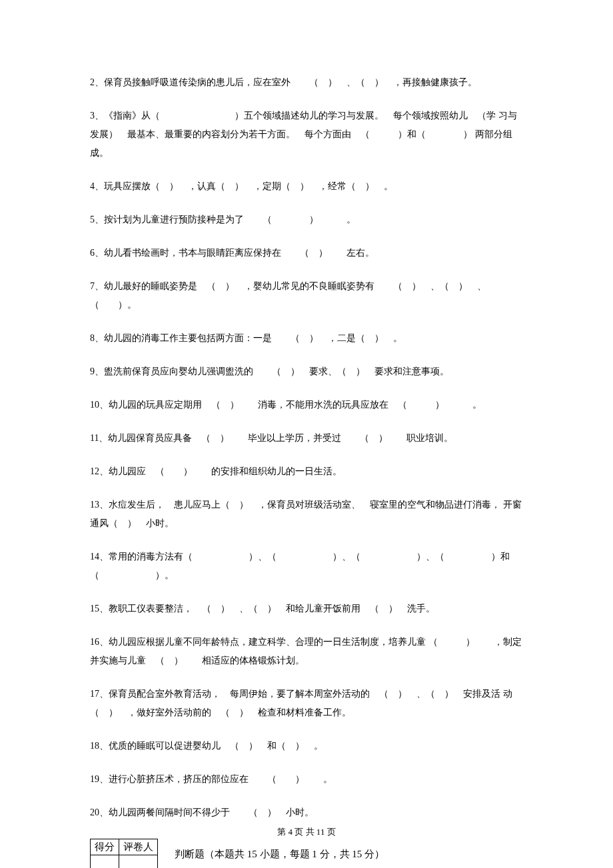 Image resolution: width=613 pixels, height=868 pixels. I want to click on question-5: 5、按计划为儿童进行预防接种是为了 （ ） 。, so click(306, 220).